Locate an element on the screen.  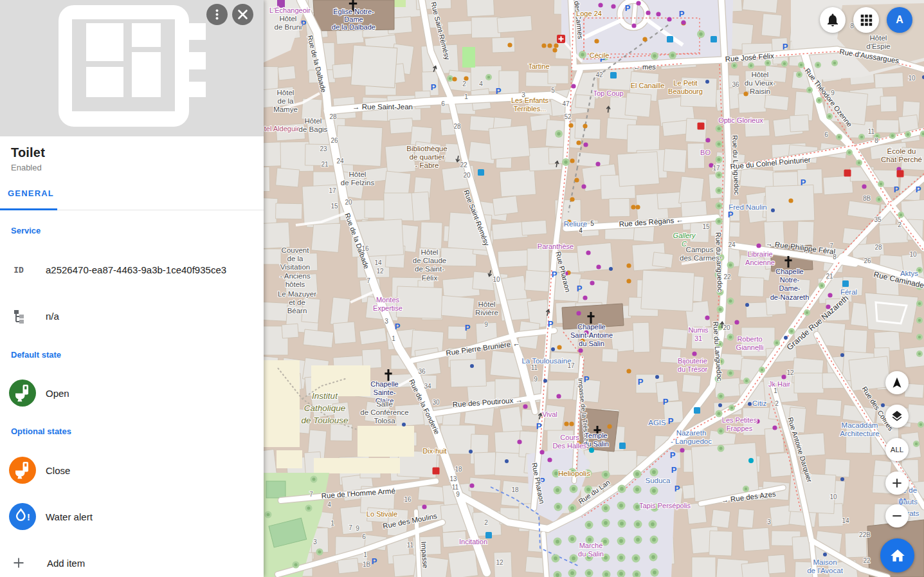
svg-text: 14 is located at coordinates (846, 521).